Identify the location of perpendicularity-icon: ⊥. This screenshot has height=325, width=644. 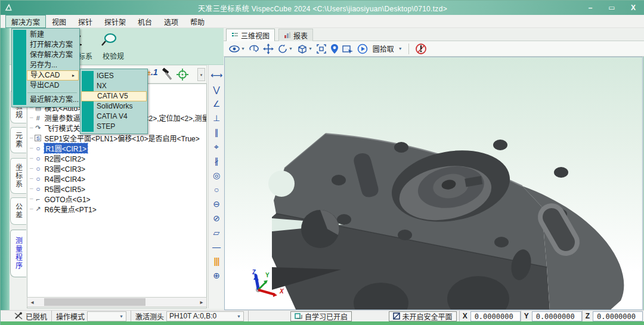
(216, 118).